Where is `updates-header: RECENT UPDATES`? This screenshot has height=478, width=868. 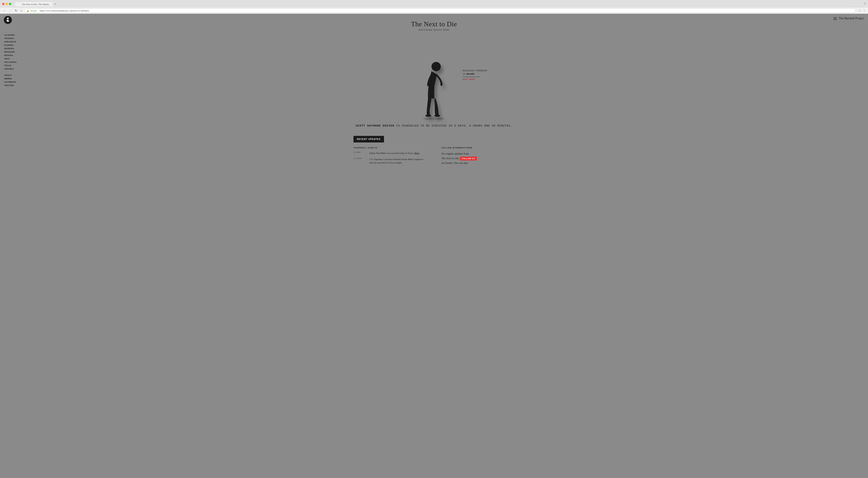
updates-header: RECENT UPDATES is located at coordinates (369, 139).